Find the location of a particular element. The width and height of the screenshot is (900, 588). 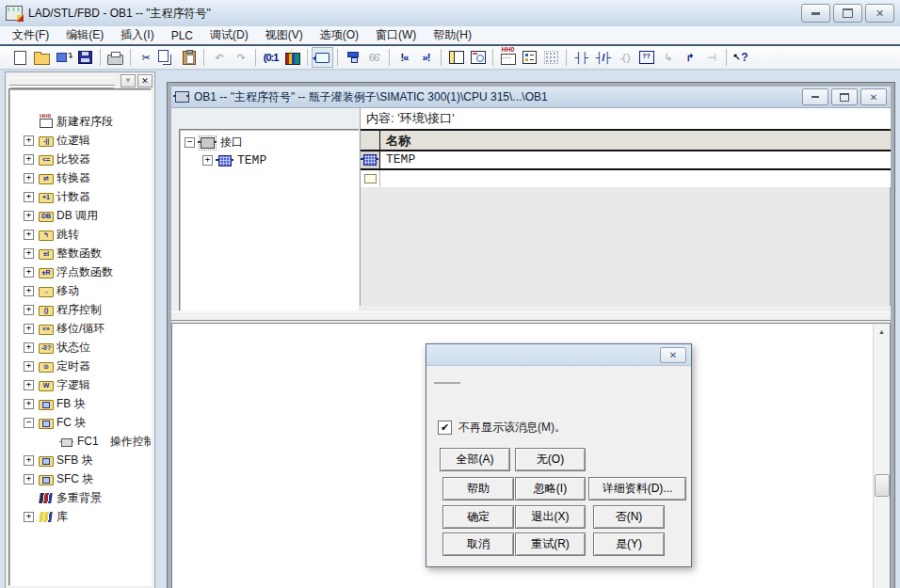

none-button: 无(O) is located at coordinates (550, 459).